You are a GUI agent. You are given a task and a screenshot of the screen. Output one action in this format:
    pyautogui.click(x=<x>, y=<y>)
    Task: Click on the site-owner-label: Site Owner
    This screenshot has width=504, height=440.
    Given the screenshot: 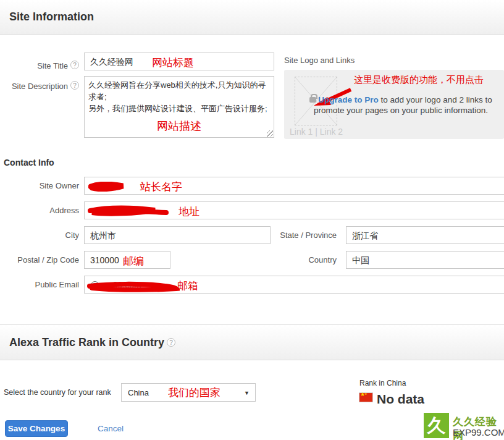 What is the action you would take?
    pyautogui.click(x=40, y=185)
    